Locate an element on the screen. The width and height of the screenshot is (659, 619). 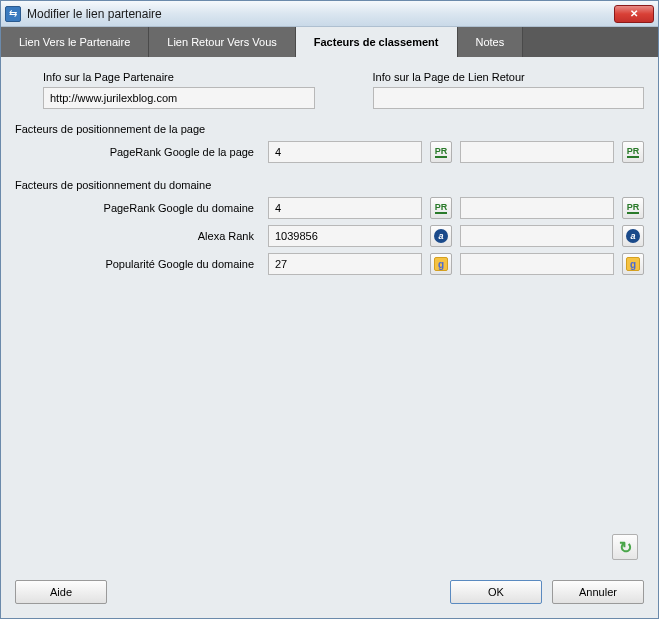
return-info-col: Info sur la Page de Lien Retour is located at coordinates (495, 90).